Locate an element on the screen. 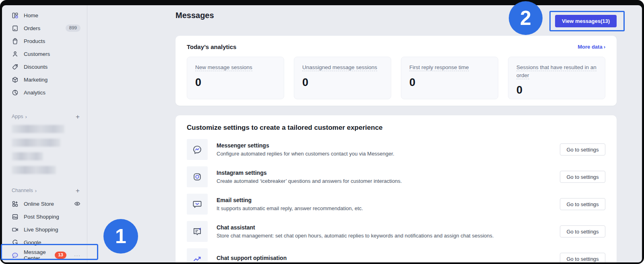 This screenshot has height=264, width=644. setting-title: Chat support optimisation is located at coordinates (252, 258).